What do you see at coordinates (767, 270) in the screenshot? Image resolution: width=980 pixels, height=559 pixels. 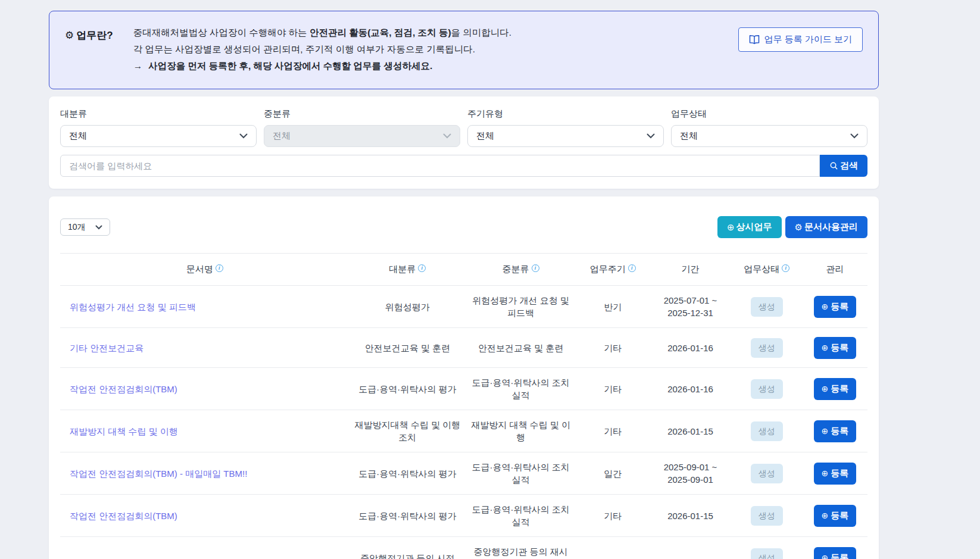 I see `table-header-cell: 업무상태i` at bounding box center [767, 270].